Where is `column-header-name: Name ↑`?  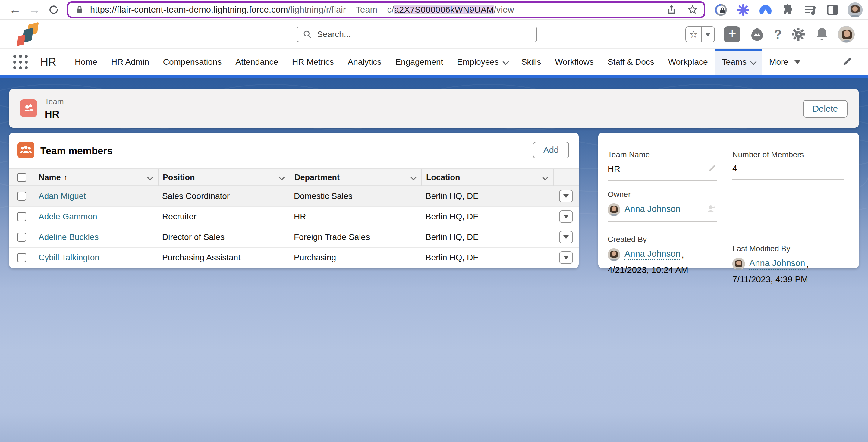 column-header-name: Name ↑ is located at coordinates (96, 178).